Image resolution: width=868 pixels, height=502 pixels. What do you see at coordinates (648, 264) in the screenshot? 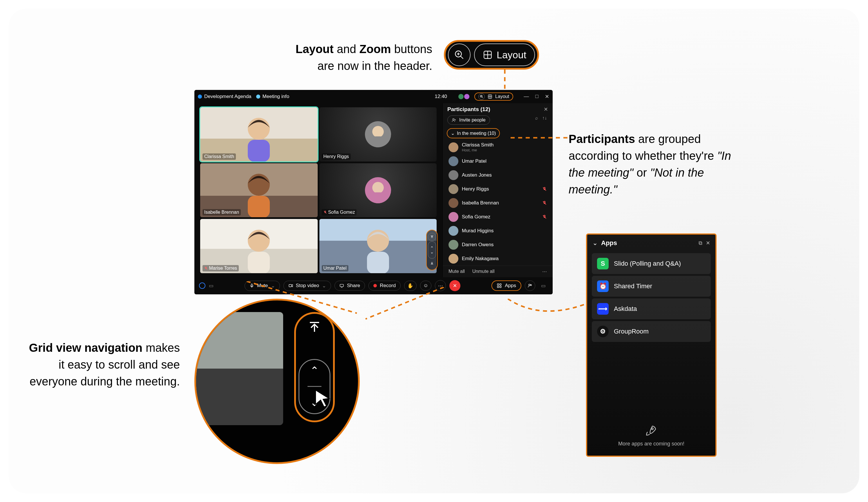
I see `app-label: Slido (Polling and Q&A)` at bounding box center [648, 264].